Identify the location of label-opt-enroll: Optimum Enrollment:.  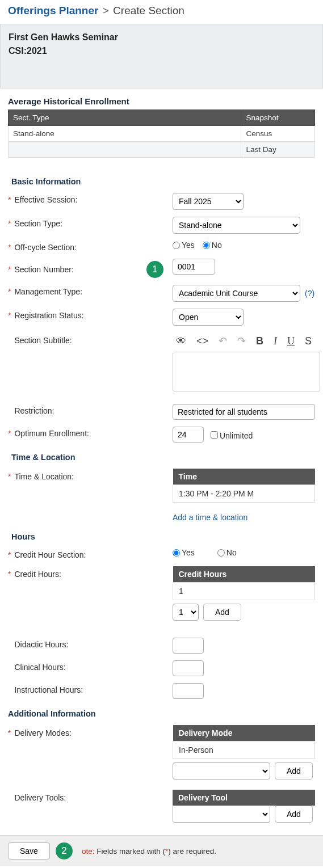
(51, 433).